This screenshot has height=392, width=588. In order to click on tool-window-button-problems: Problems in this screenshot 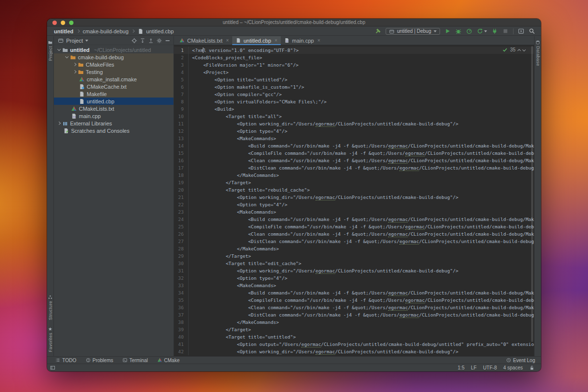, I will do `click(99, 361)`.